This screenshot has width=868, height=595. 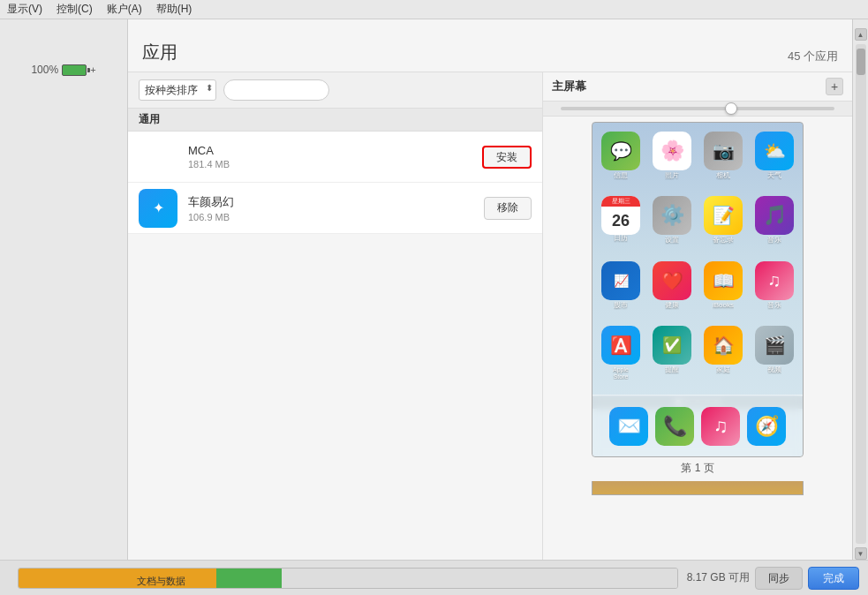 What do you see at coordinates (177, 90) in the screenshot?
I see `sort-select-wrapper: 按种类排序` at bounding box center [177, 90].